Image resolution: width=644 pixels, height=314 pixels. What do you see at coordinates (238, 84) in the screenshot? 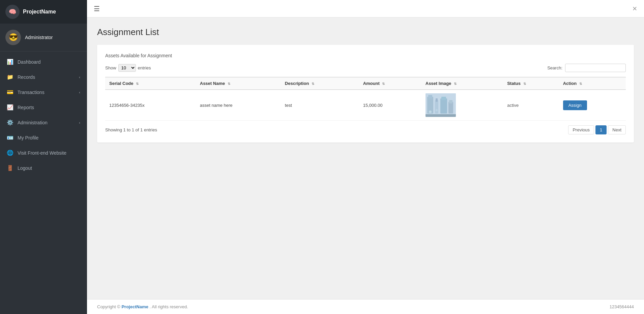
I see `col-asset-name: Asset Name ⇅` at bounding box center [238, 84].